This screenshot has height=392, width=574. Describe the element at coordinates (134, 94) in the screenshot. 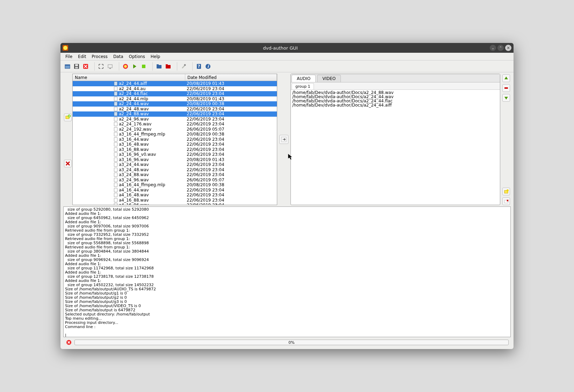

I see `file-name: a2_24_44.flac` at that location.